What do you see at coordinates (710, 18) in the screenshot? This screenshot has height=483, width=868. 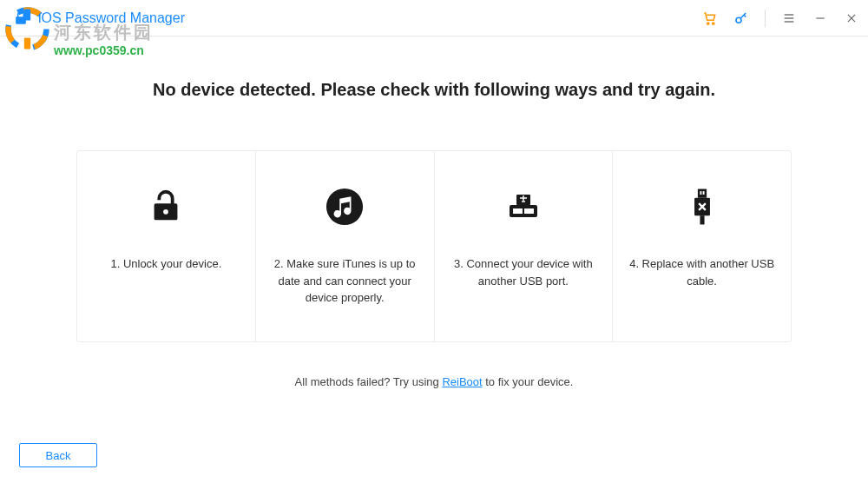 I see `cart-icon` at bounding box center [710, 18].